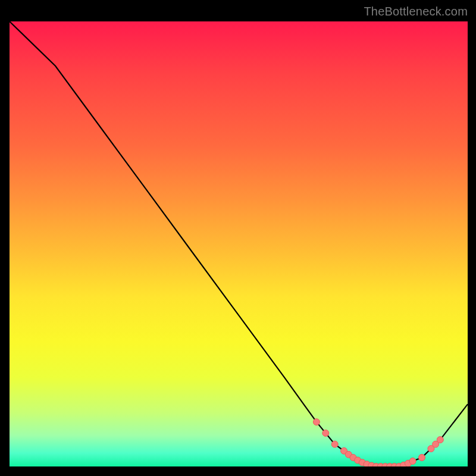 This screenshot has height=476, width=476. I want to click on watermark-text: TheBottleneck.com, so click(415, 12).